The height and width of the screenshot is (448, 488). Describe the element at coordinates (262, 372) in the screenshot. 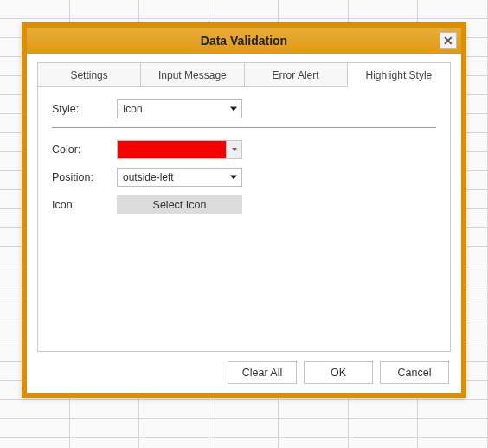

I see `clear-all-button: Clear All` at that location.